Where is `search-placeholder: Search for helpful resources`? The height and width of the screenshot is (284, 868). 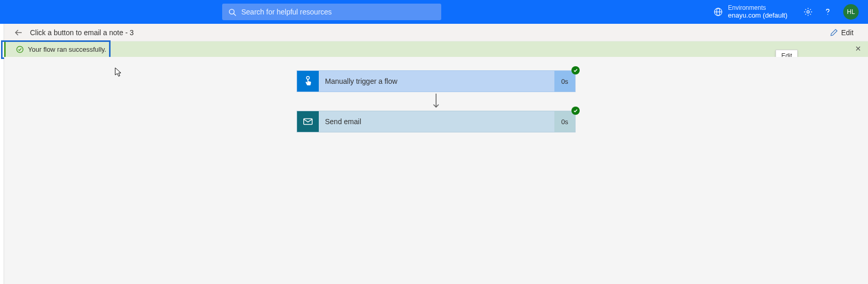
search-placeholder: Search for helpful resources is located at coordinates (286, 12).